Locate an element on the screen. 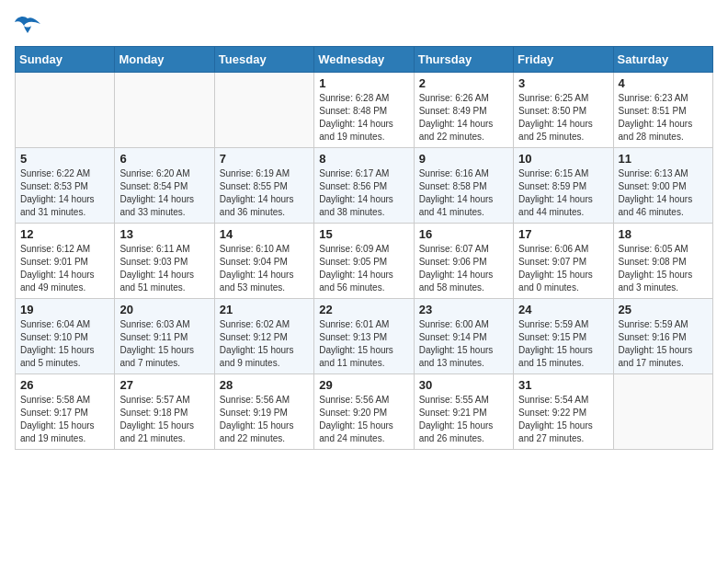 The width and height of the screenshot is (728, 563). day-number: 29 is located at coordinates (364, 385).